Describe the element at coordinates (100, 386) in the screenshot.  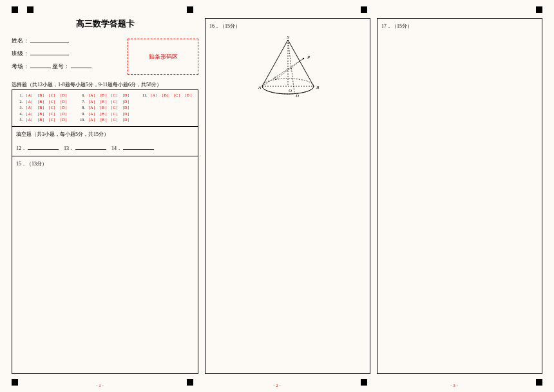
I see `page-number-1: - 1 -` at that location.